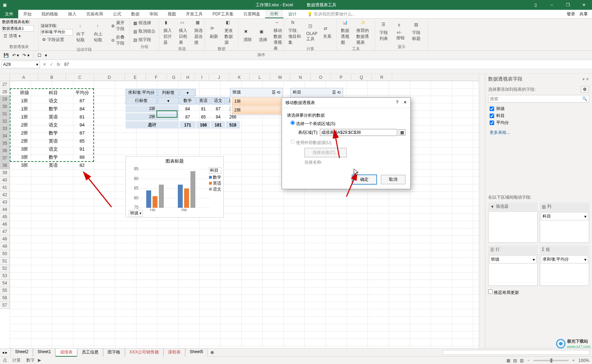 This screenshot has height=364, width=592. Describe the element at coordinates (278, 36) in the screenshot. I see `move-pivot-button: ↔移动数据透视表` at that location.